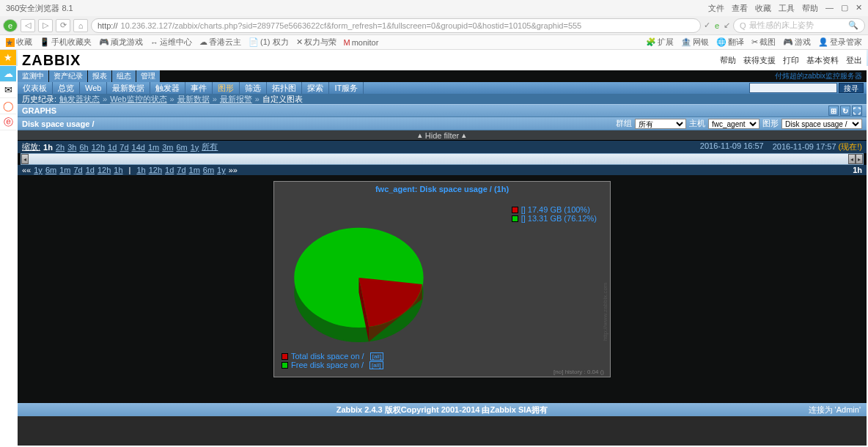 The height and width of the screenshot is (447, 868). Describe the element at coordinates (317, 43) in the screenshot. I see `bookmark-item: ✕权力与荣` at that location.